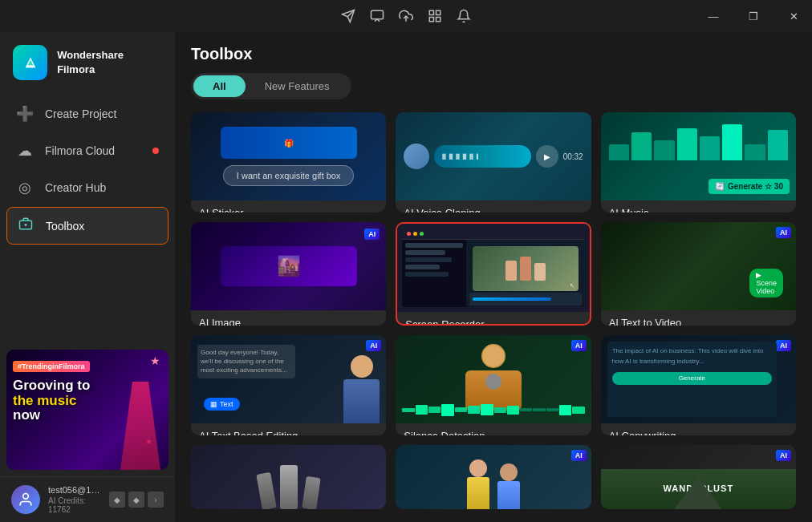 The height and width of the screenshot is (522, 812). I want to click on user-avatar, so click(26, 500).